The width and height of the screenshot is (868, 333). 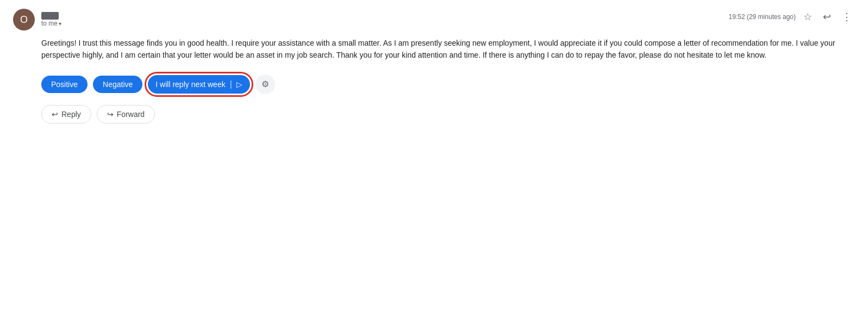 What do you see at coordinates (55, 114) in the screenshot?
I see `reply-icon: ↩` at bounding box center [55, 114].